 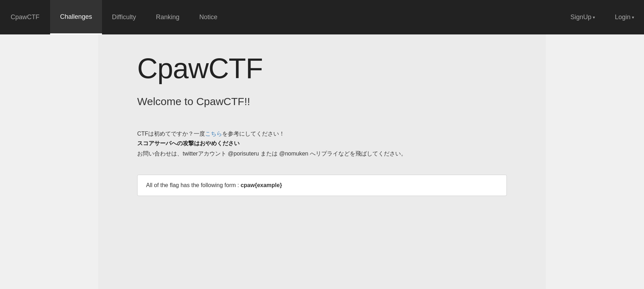 What do you see at coordinates (633, 17) in the screenshot?
I see `login-arrow-icon: ▾` at bounding box center [633, 17].